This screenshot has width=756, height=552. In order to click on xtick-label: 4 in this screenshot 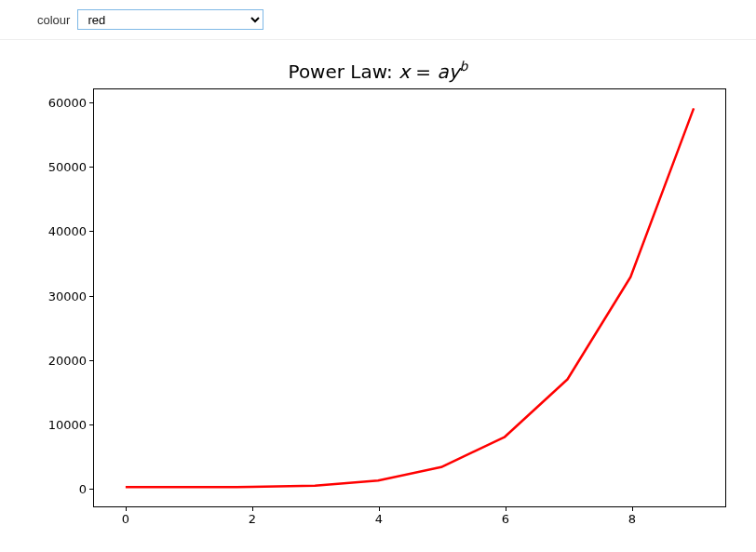, I will do `click(379, 519)`.